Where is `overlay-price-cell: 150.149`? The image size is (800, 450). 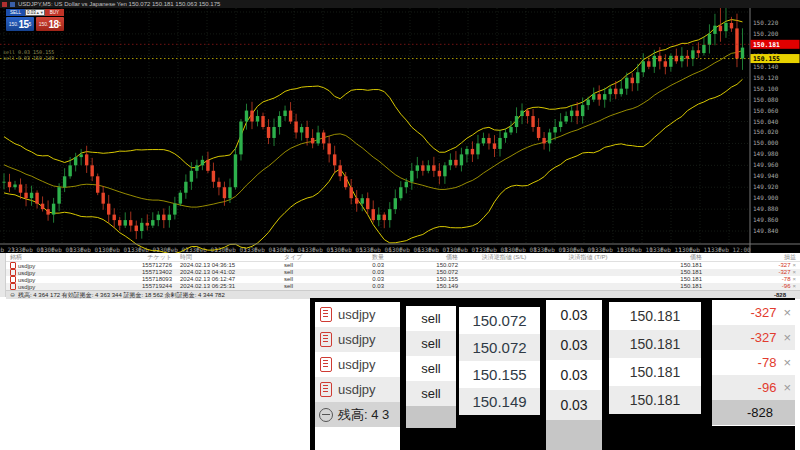
overlay-price-cell: 150.149 is located at coordinates (500, 402).